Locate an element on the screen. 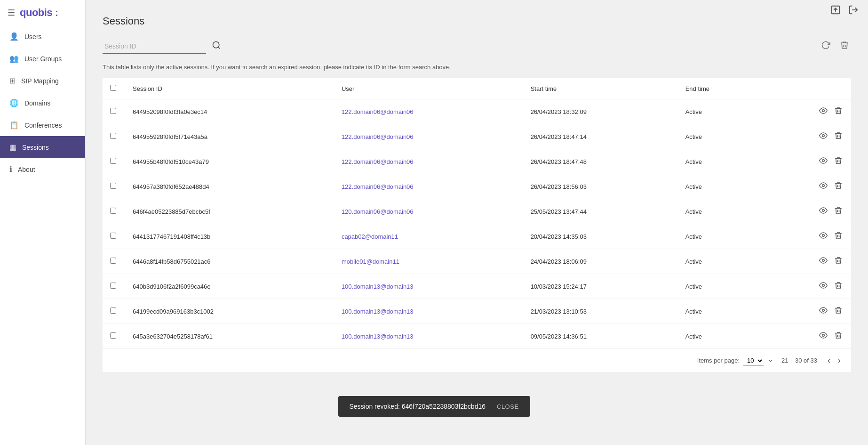 Image resolution: width=868 pixels, height=445 pixels. row-start-time: 09/05/2023 14:36:51 is located at coordinates (600, 336).